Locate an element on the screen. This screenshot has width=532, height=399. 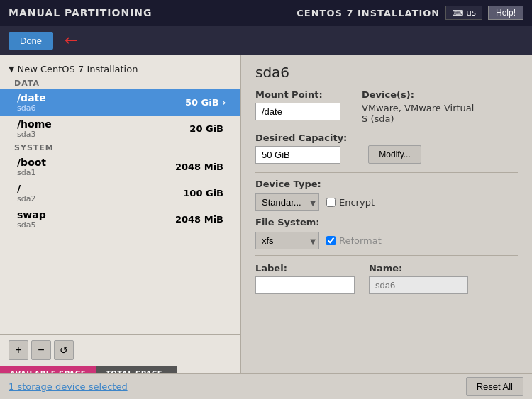
storage-device-link: 1 storage device selected is located at coordinates (68, 387).